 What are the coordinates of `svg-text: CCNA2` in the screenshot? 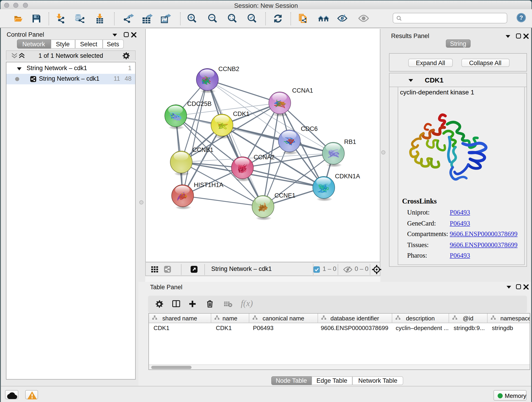 It's located at (264, 157).